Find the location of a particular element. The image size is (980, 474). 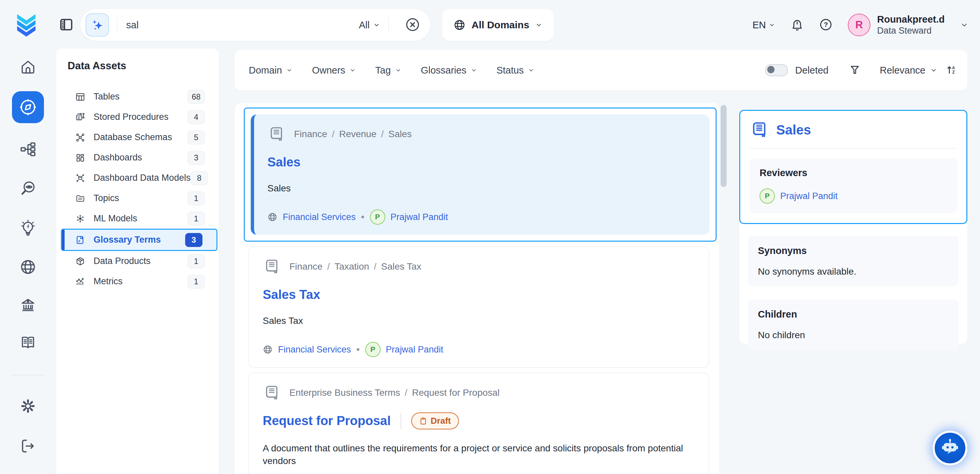

synonyms-heading: Synonyms is located at coordinates (853, 251).